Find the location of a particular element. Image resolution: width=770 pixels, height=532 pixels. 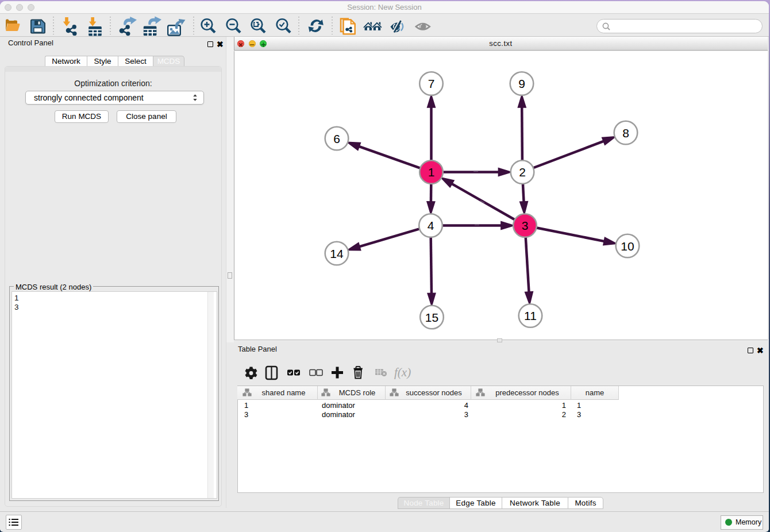

svg-text: f(x) is located at coordinates (402, 372).